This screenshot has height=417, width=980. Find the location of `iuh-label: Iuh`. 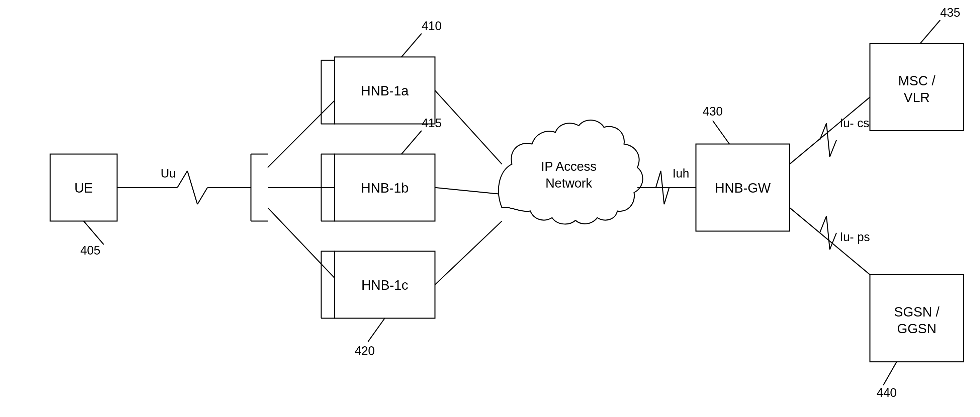

iuh-label: Iuh is located at coordinates (681, 173).